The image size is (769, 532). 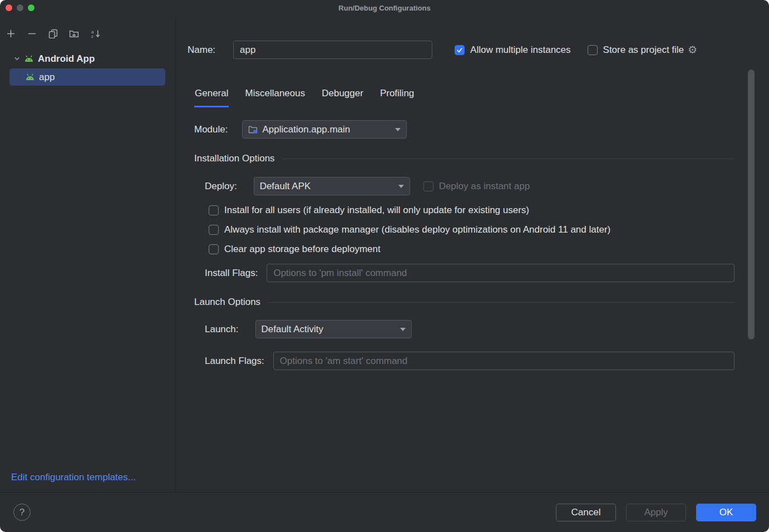 What do you see at coordinates (95, 33) in the screenshot?
I see `sort-alphabetically-icon: az` at bounding box center [95, 33].